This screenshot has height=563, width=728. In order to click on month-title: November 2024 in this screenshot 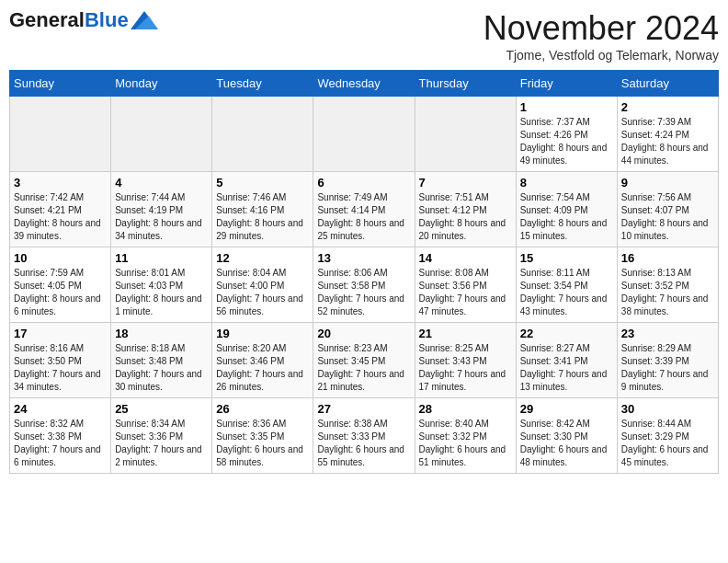, I will do `click(601, 29)`.